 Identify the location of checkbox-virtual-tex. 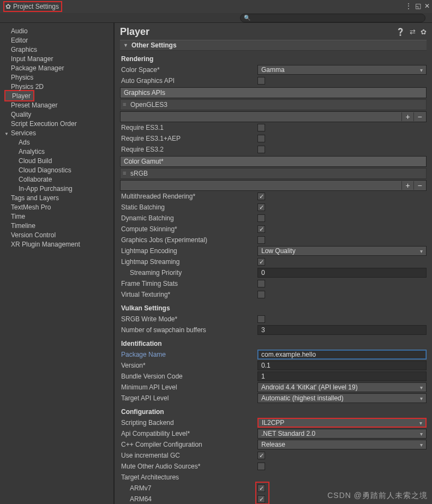
(261, 295).